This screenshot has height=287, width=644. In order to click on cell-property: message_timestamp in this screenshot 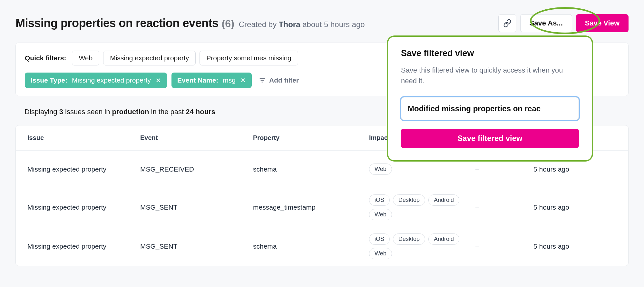, I will do `click(311, 207)`.